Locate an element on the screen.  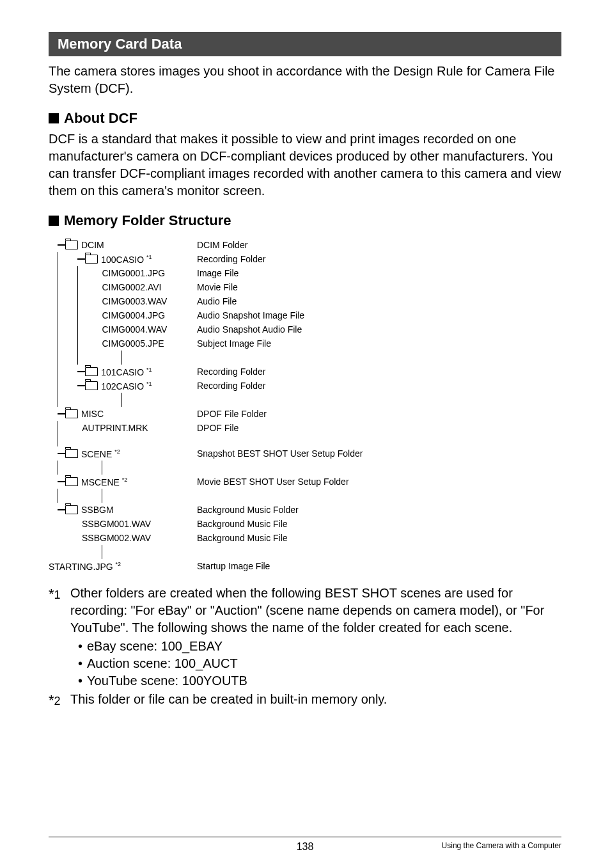
tree-row-100casio: 100CASIO *1 Recording Folder is located at coordinates (305, 259).